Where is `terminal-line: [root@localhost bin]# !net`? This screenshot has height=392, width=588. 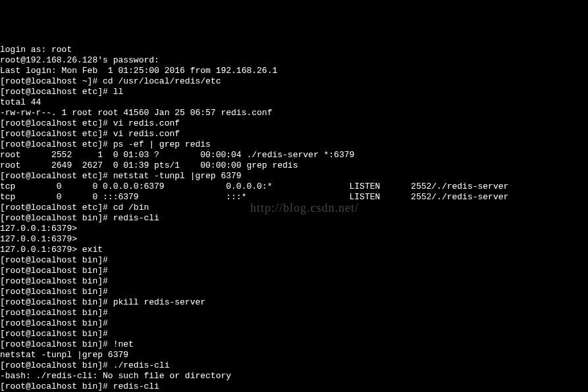
terminal-line: [root@localhost bin]# !net is located at coordinates (294, 345).